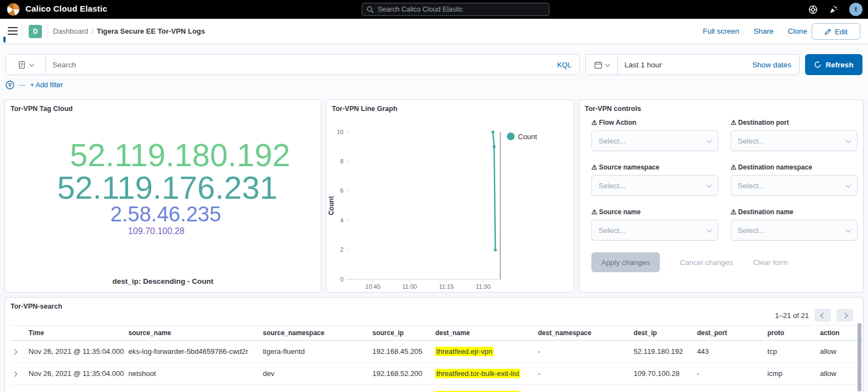  What do you see at coordinates (22, 65) in the screenshot?
I see `saved-query-icon` at bounding box center [22, 65].